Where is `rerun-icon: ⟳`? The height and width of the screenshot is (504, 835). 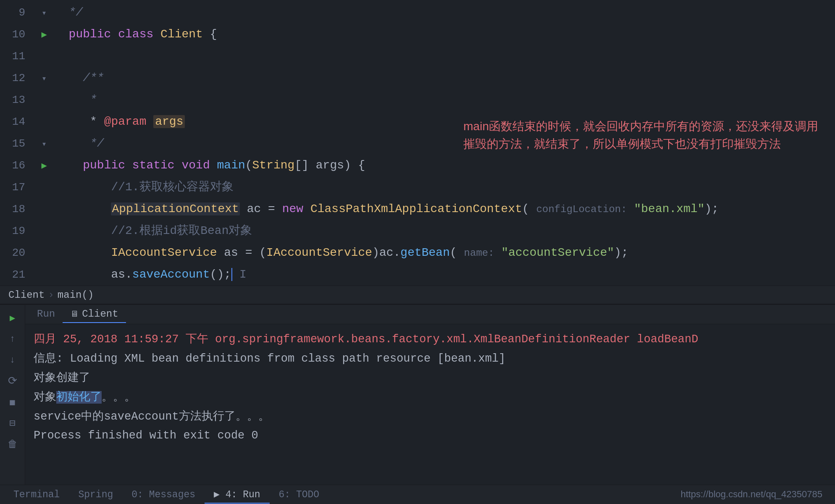
rerun-icon: ⟳ is located at coordinates (13, 381).